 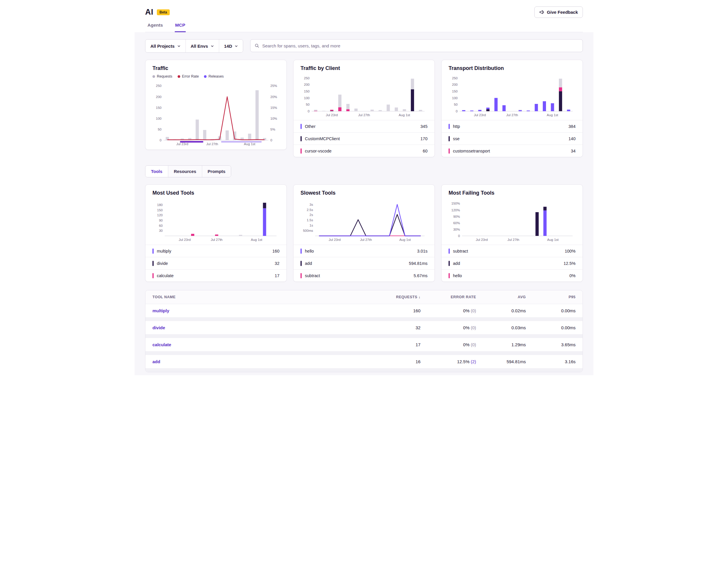 What do you see at coordinates (512, 263) in the screenshot?
I see `series-row-add: add12.5%` at bounding box center [512, 263].